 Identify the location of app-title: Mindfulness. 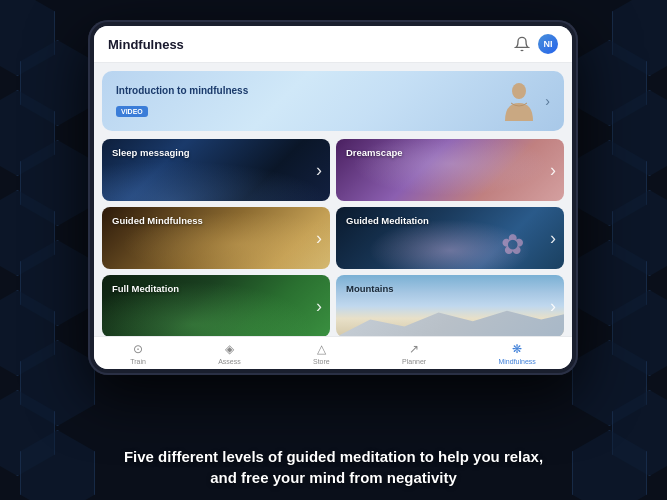
(146, 44).